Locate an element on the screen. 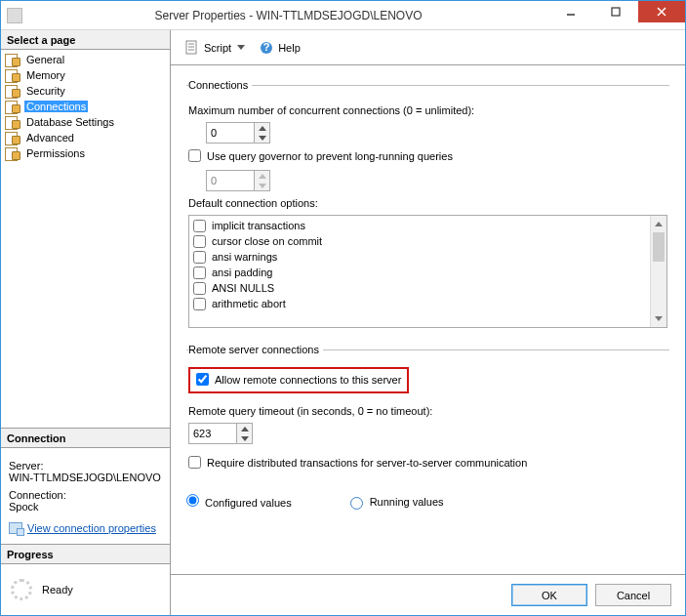  select-page-header: Select a page is located at coordinates (86, 40).